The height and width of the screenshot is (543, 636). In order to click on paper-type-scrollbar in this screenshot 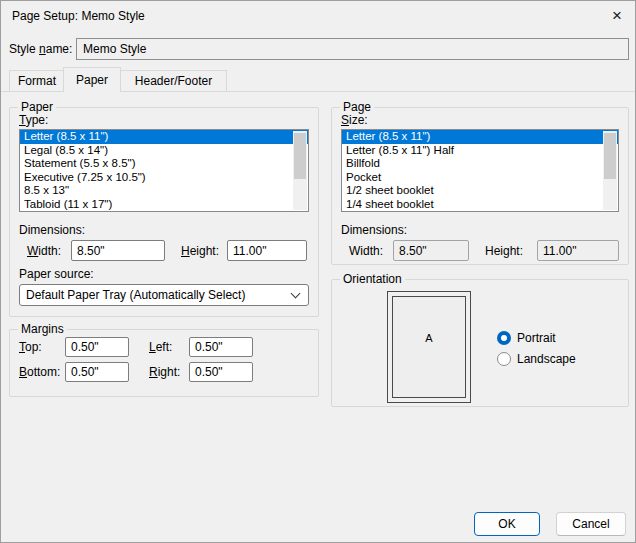, I will do `click(300, 170)`.